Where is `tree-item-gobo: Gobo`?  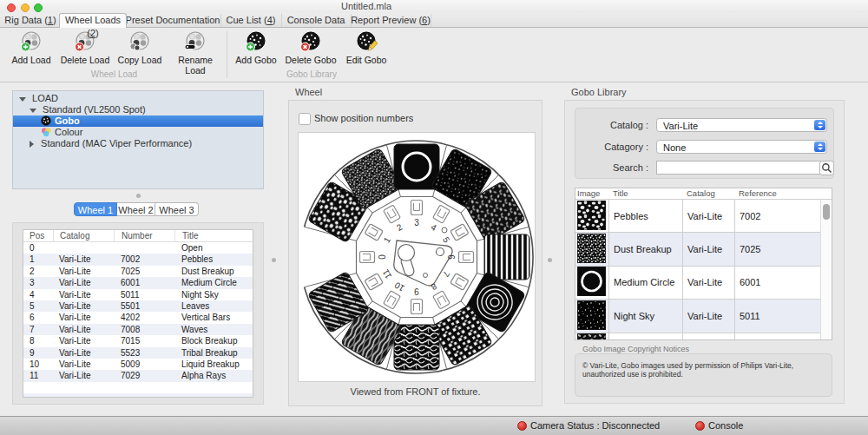 tree-item-gobo: Gobo is located at coordinates (138, 122).